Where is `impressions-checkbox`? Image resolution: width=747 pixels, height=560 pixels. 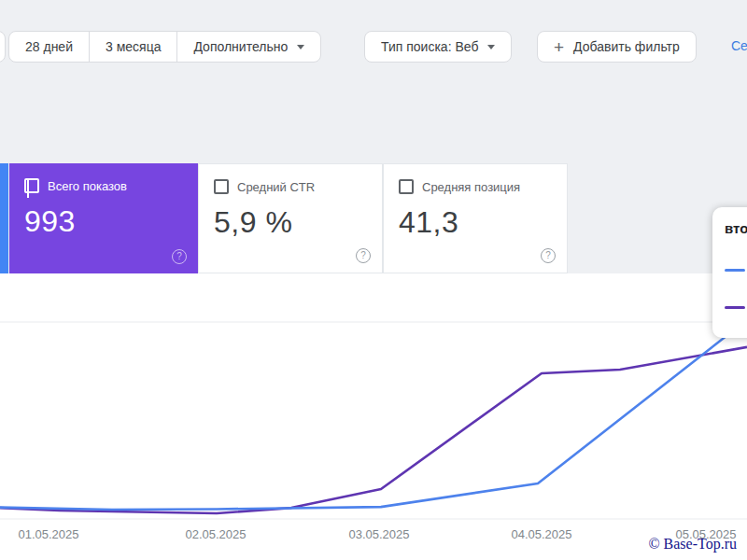
impressions-checkbox is located at coordinates (32, 186).